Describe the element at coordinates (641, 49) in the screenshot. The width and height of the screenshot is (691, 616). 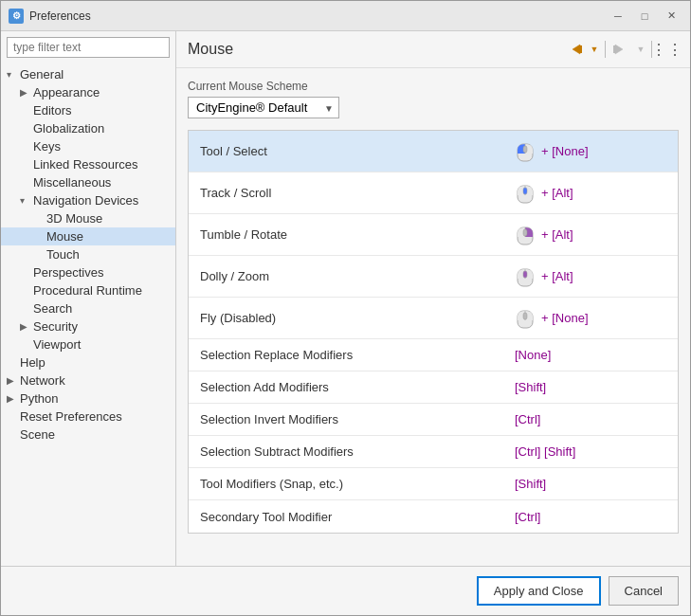
I see `dropdown-arrow-forward: ▼` at that location.